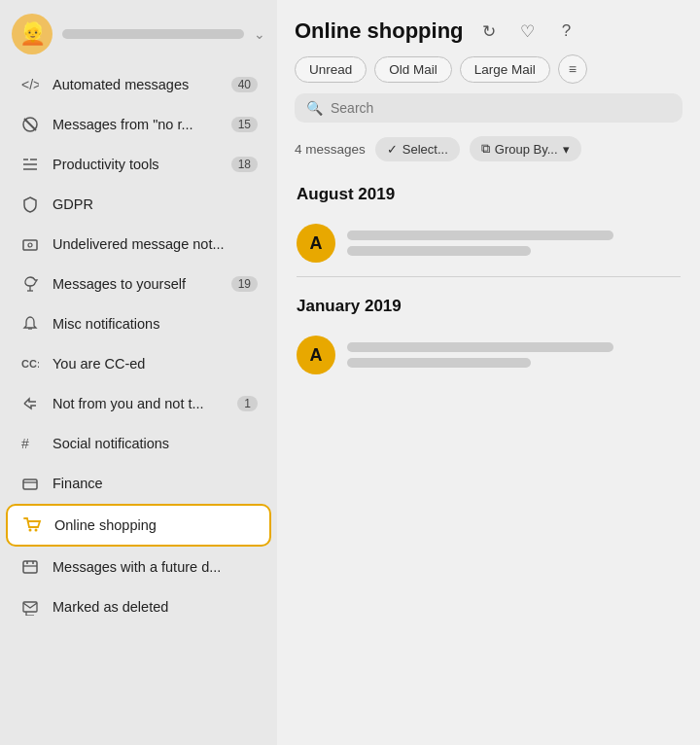 The image size is (700, 745). What do you see at coordinates (488, 243) in the screenshot?
I see `email-row-0-0: A` at bounding box center [488, 243].